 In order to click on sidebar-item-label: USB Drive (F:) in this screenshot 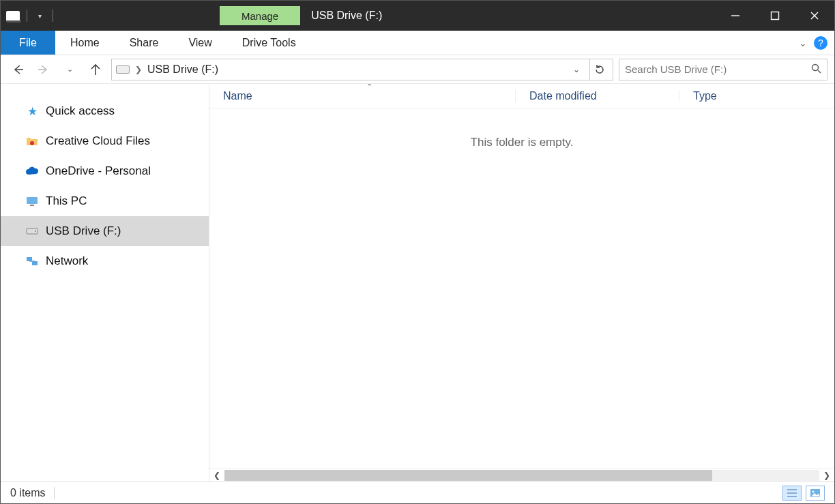, I will do `click(83, 231)`.